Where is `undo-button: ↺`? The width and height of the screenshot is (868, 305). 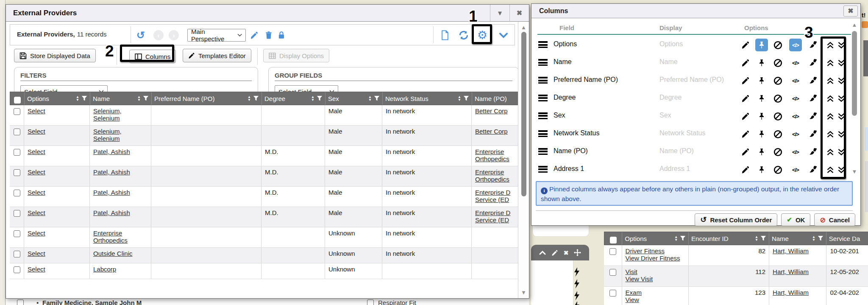 undo-button: ↺ is located at coordinates (141, 35).